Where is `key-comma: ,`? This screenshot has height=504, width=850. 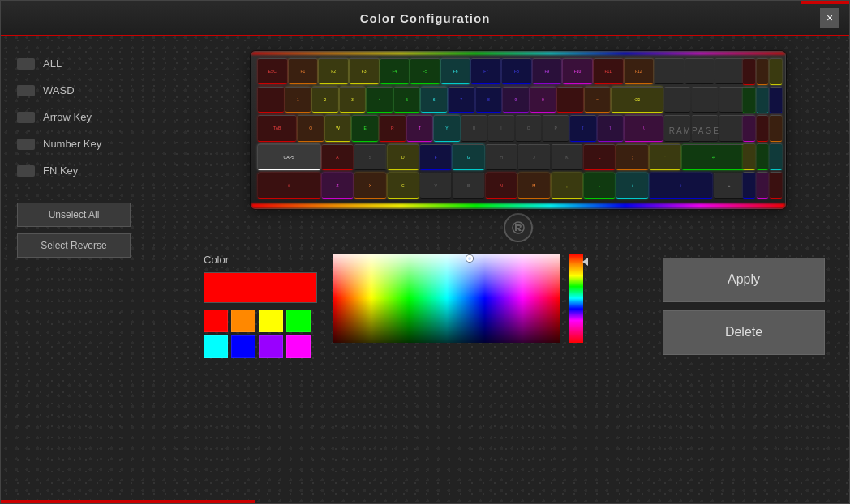
key-comma: , is located at coordinates (567, 186).